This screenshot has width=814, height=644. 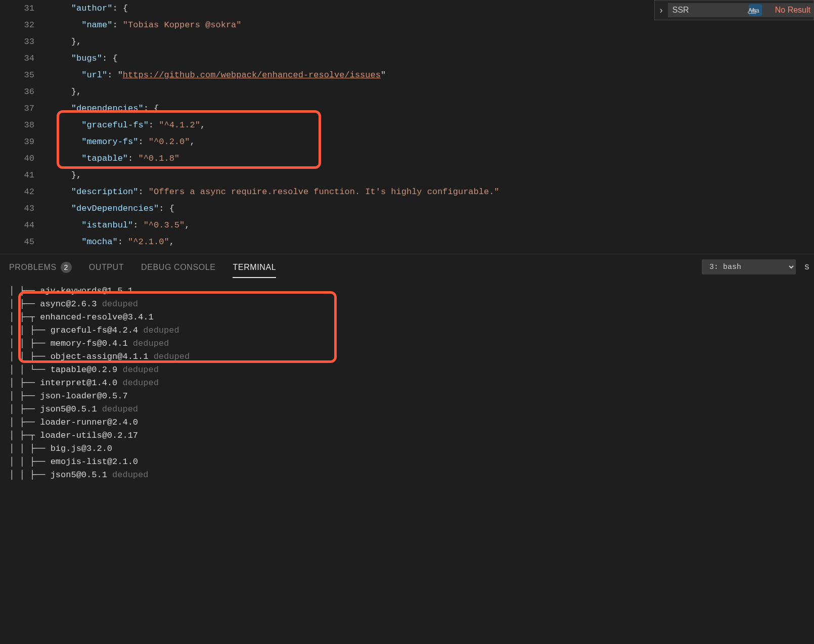 What do you see at coordinates (407, 357) in the screenshot?
I see `terminal-line: │ │ ├── object-assign@4.1.1 deduped` at bounding box center [407, 357].